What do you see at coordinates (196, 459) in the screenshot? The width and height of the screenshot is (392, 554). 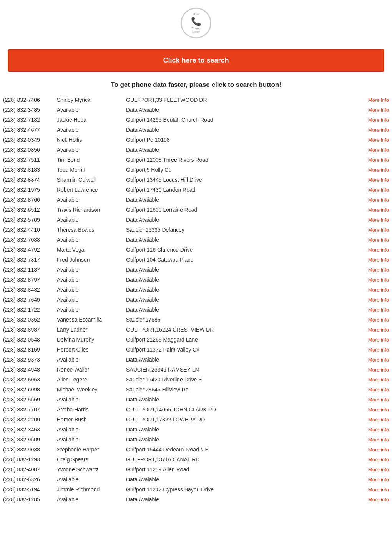 I see `table-row: (228) 832-1293Craig SpearsGULFPORT,13716…` at bounding box center [196, 459].